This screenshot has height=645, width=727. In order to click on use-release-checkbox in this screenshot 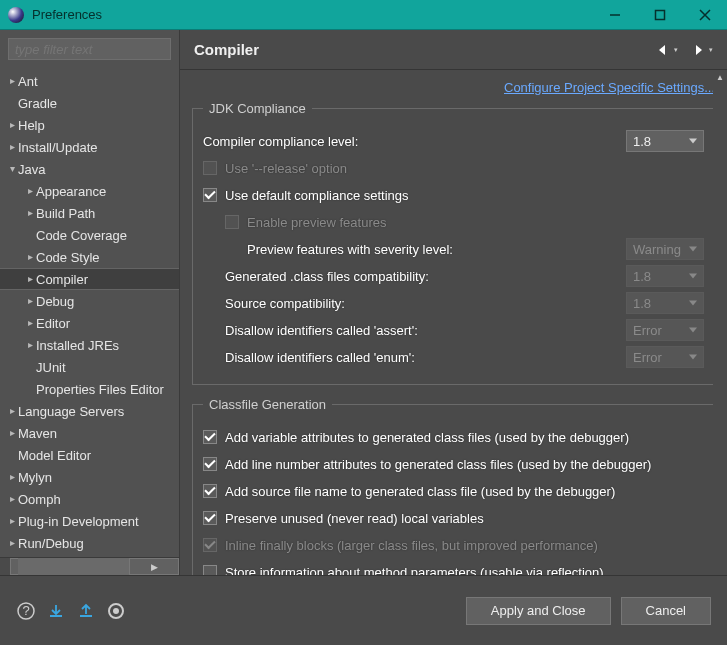, I will do `click(210, 168)`.